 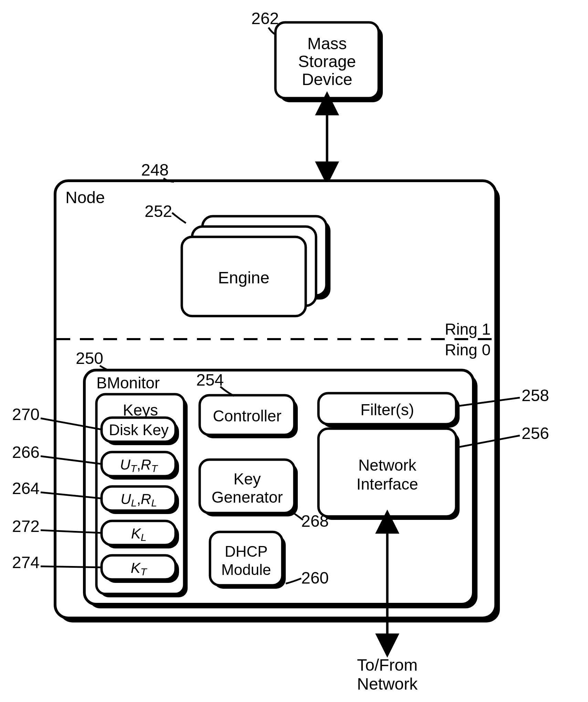 What do you see at coordinates (387, 410) in the screenshot?
I see `filters-label: Filter(s)` at bounding box center [387, 410].